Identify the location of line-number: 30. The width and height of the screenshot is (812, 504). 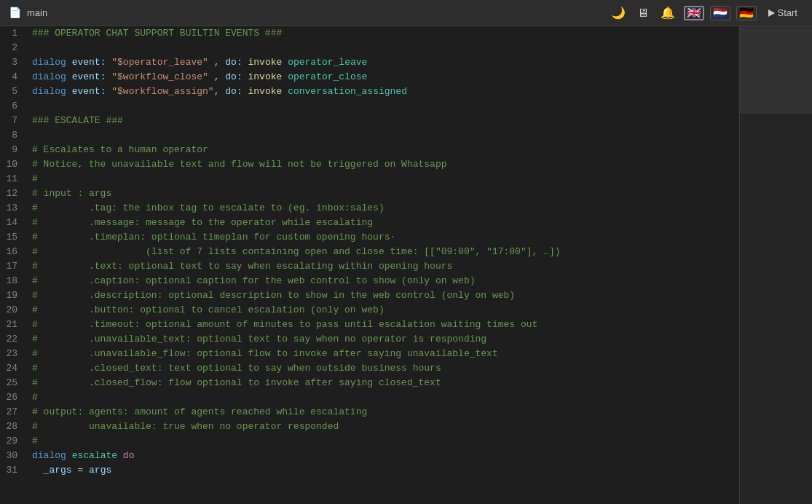
(15, 456).